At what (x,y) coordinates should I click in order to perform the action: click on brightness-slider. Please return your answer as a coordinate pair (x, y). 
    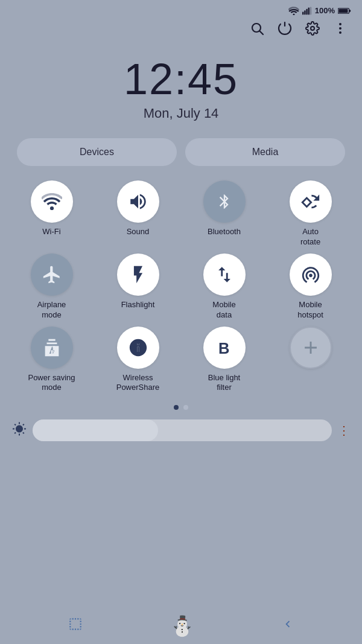
    Looking at the image, I should click on (182, 430).